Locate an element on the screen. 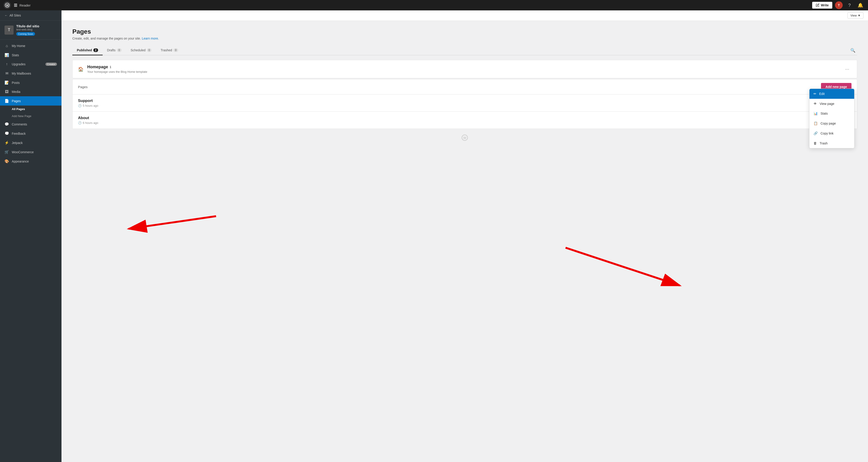  sidebar-sub-add-new-page: Add New Page is located at coordinates (31, 116).